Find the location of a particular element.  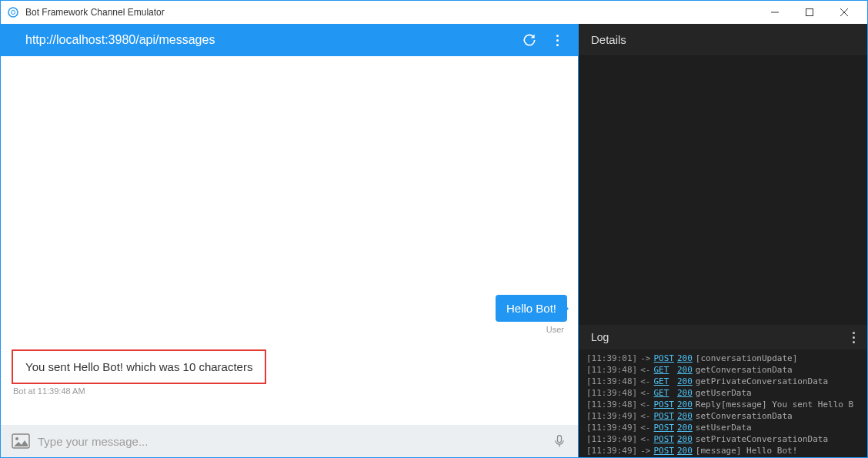

log-entry: [11:39:48]<-POST200Reply[message] You se… is located at coordinates (723, 405).